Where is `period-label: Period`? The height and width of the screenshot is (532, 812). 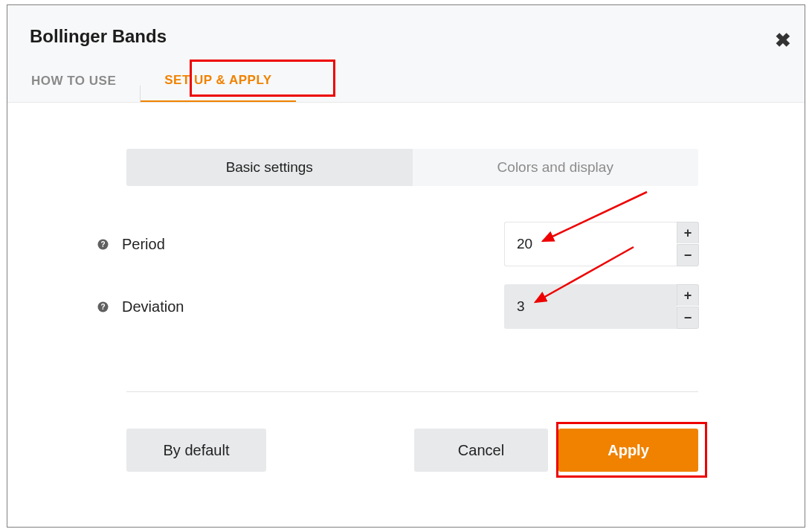
period-label: Period is located at coordinates (313, 244).